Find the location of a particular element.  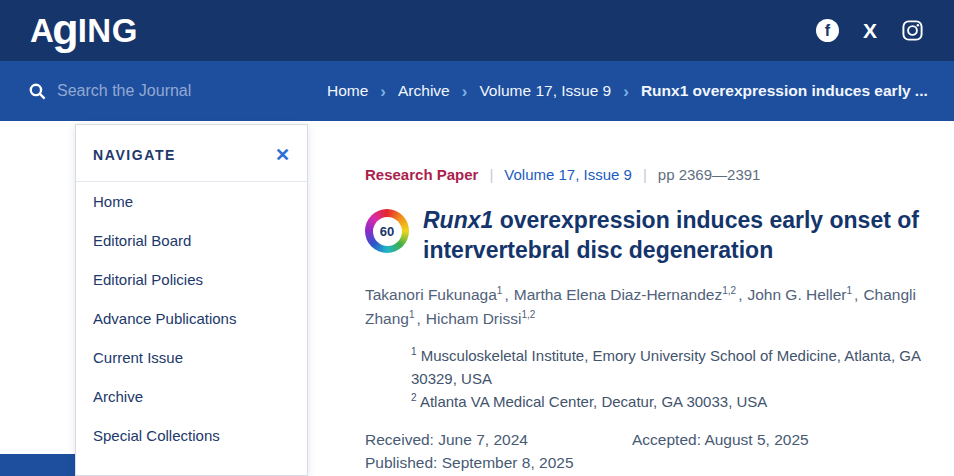

x-twitter-icon: X is located at coordinates (870, 30).